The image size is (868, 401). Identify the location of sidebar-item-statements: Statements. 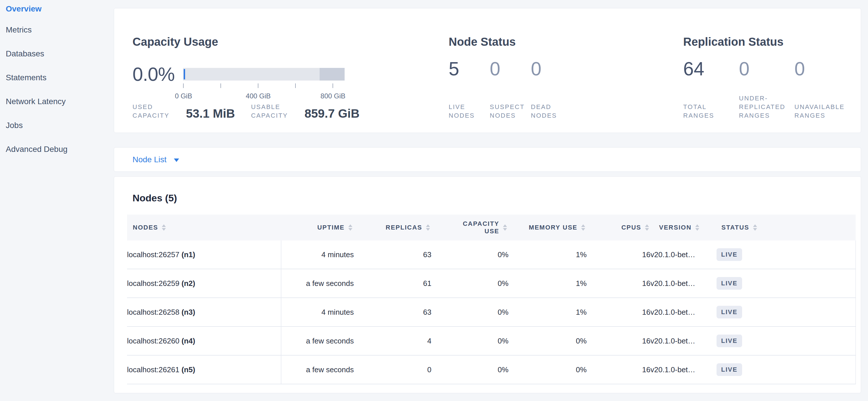
(57, 78).